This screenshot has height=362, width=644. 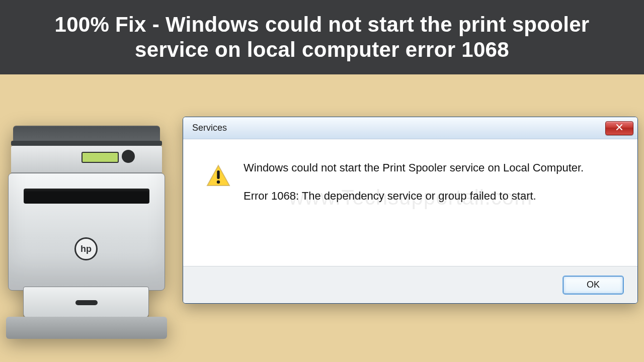 I want to click on dialog-title: Services, so click(x=209, y=128).